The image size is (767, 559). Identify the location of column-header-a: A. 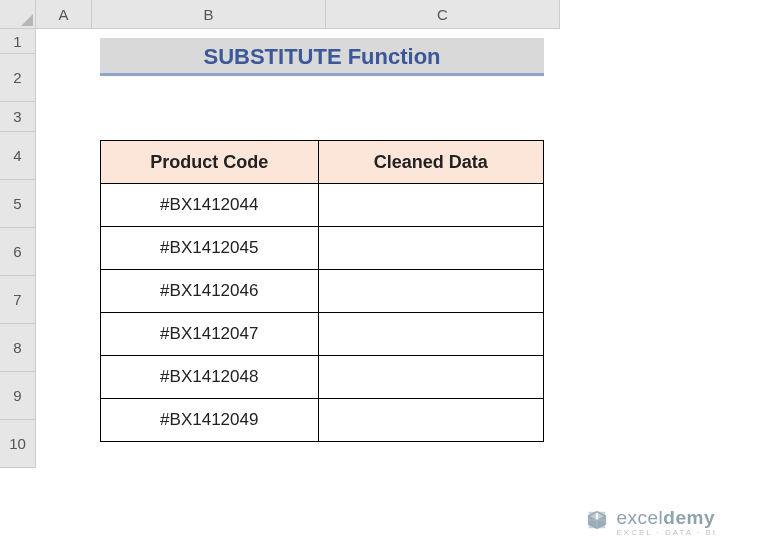
(64, 14).